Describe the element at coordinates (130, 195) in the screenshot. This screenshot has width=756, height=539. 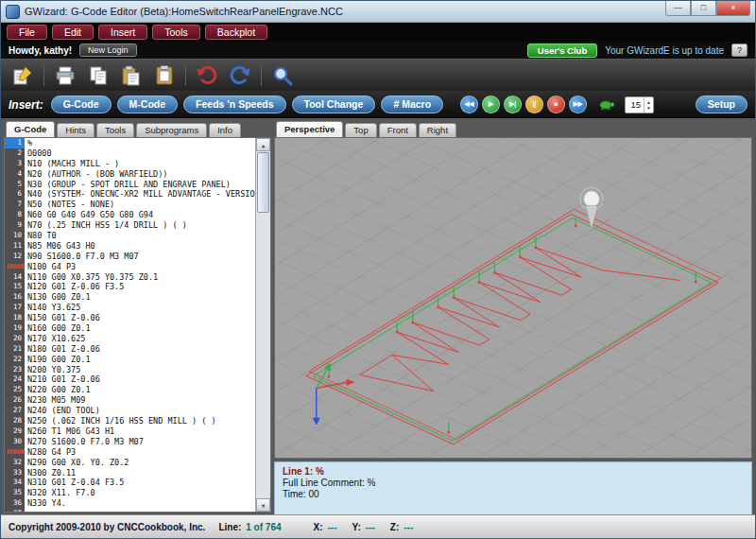
I see `gcode-line: 6 N40 (SYSTEM- ONECNC-XR2 MILL ADVANTAGE…` at that location.